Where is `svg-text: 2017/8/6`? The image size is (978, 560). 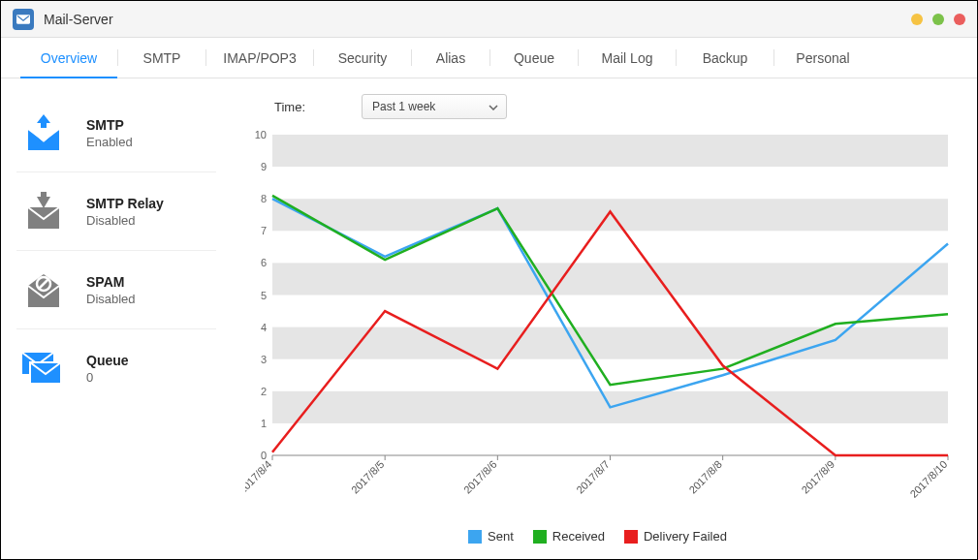 svg-text: 2017/8/6 is located at coordinates (481, 477).